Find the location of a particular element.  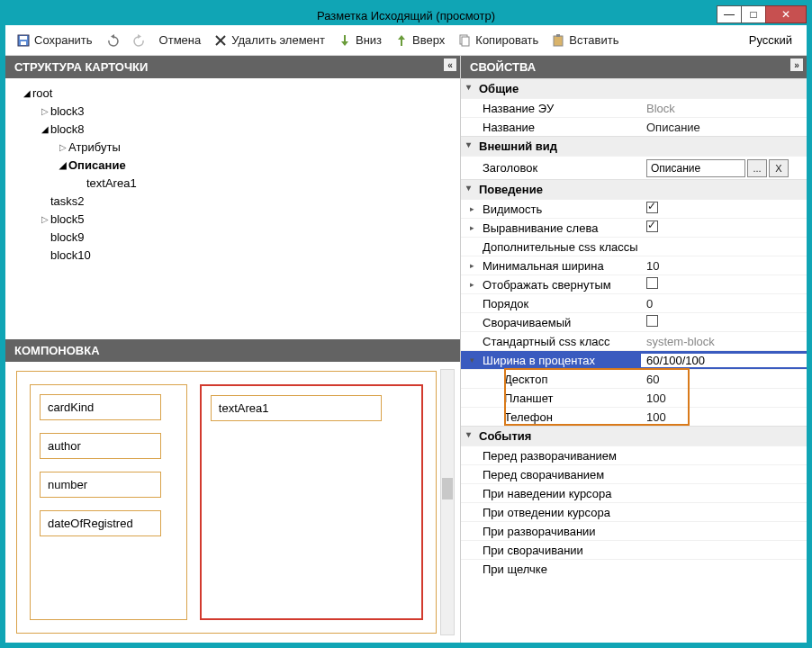

tree-block10: block10 is located at coordinates (232, 255).